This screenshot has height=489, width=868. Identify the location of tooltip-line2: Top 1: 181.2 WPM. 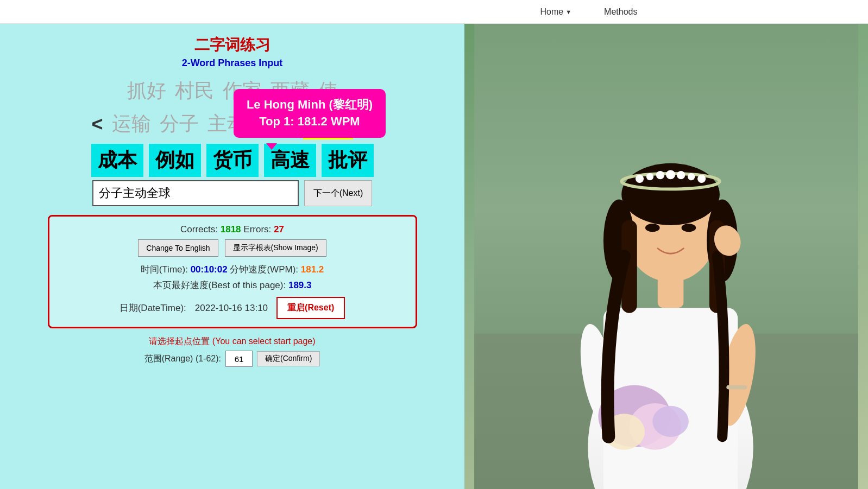
(310, 122).